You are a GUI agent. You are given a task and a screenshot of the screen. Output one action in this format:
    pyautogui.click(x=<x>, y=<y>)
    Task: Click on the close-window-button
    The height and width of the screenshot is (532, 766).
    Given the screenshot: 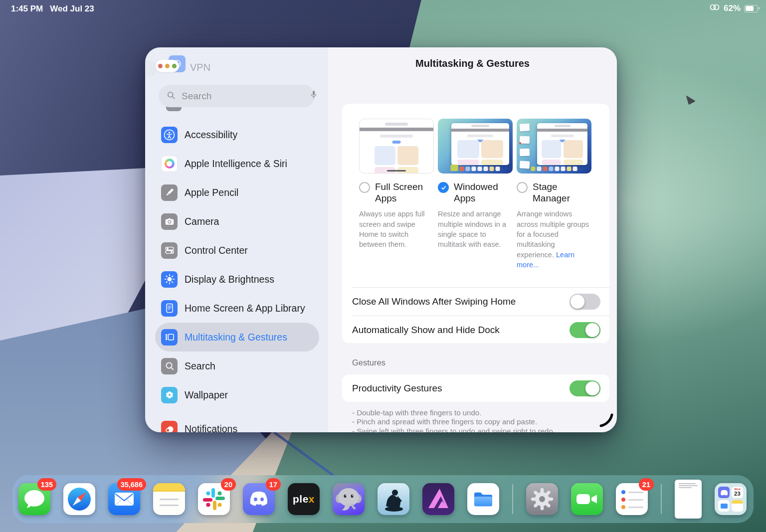 What is the action you would take?
    pyautogui.click(x=161, y=66)
    